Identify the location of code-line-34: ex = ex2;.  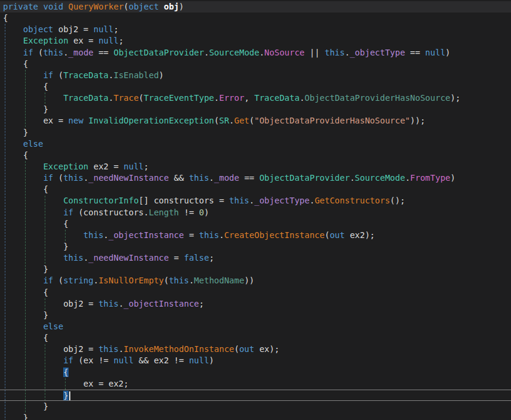
(255, 384).